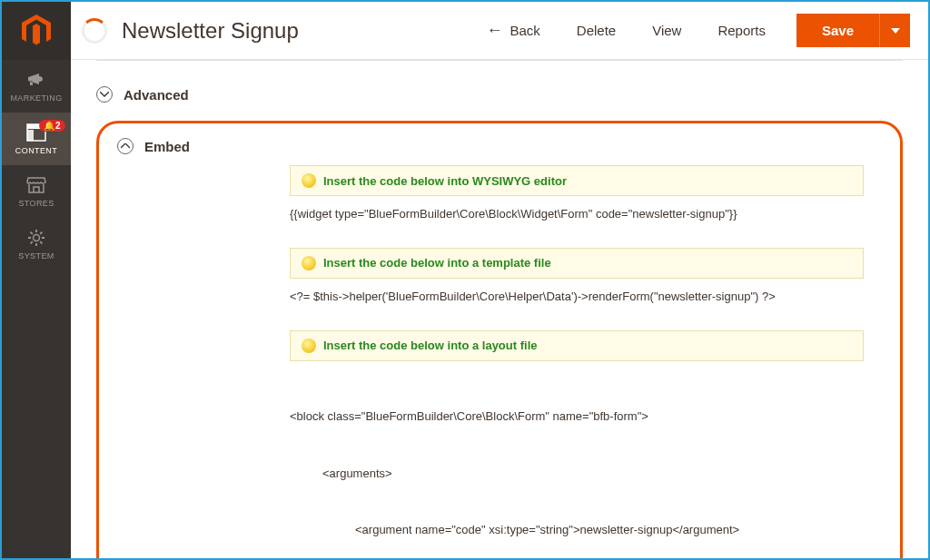 This screenshot has height=560, width=930. I want to click on page-title: Newsletter Signup, so click(211, 31).